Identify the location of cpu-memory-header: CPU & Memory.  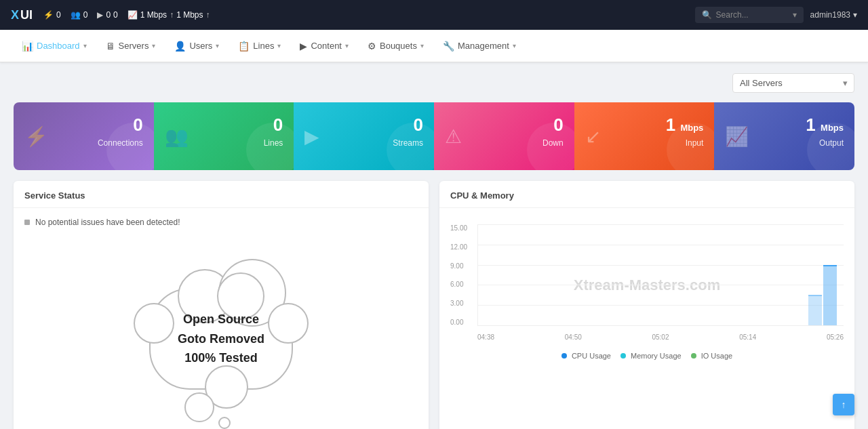
(647, 195).